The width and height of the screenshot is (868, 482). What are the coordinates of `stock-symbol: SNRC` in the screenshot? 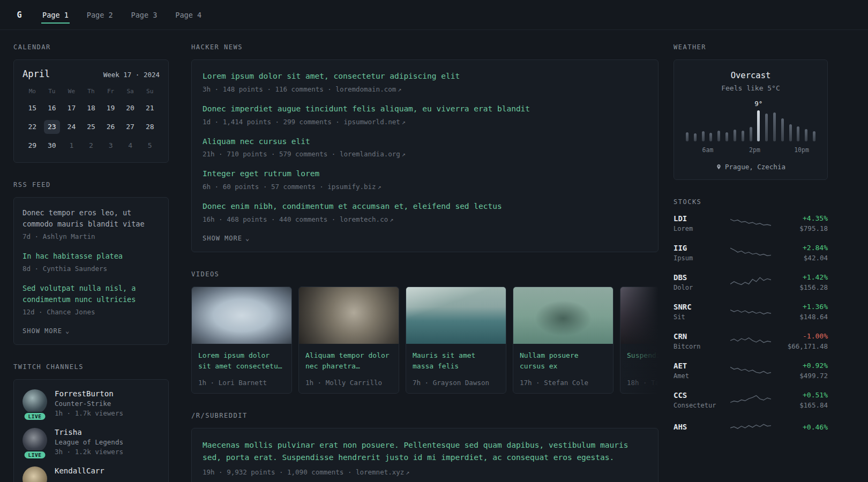 It's located at (698, 307).